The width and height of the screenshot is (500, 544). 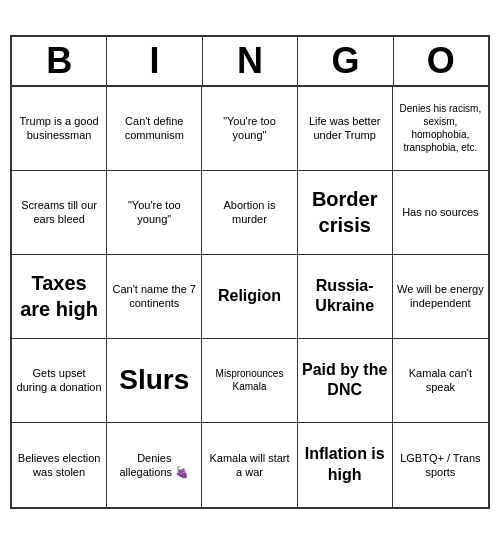 What do you see at coordinates (346, 61) in the screenshot?
I see `header-letter-g: G` at bounding box center [346, 61].